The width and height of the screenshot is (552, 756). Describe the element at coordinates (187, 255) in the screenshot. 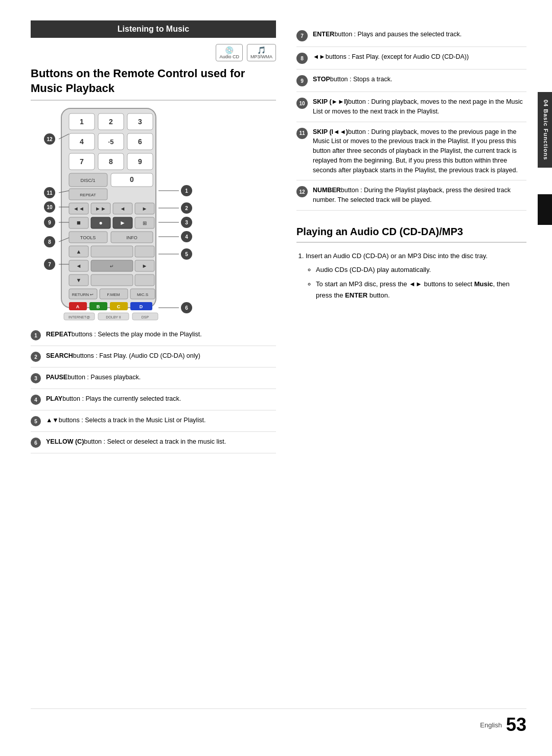

I see `svg-text: 5` at that location.